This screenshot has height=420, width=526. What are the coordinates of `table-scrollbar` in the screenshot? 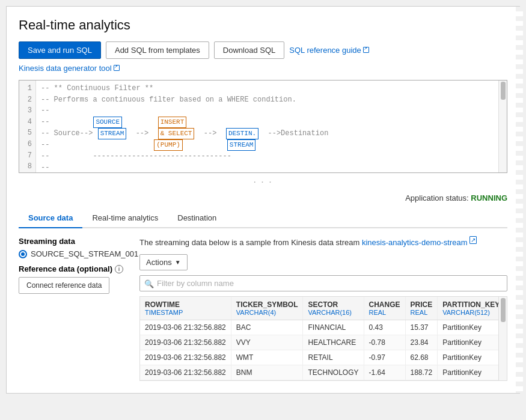 It's located at (503, 339).